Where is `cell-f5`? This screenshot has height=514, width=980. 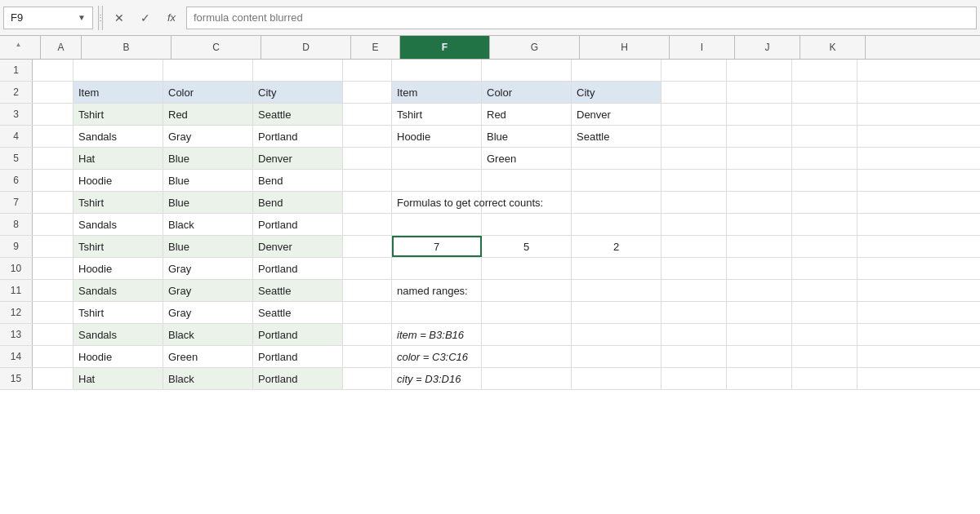
cell-f5 is located at coordinates (437, 158).